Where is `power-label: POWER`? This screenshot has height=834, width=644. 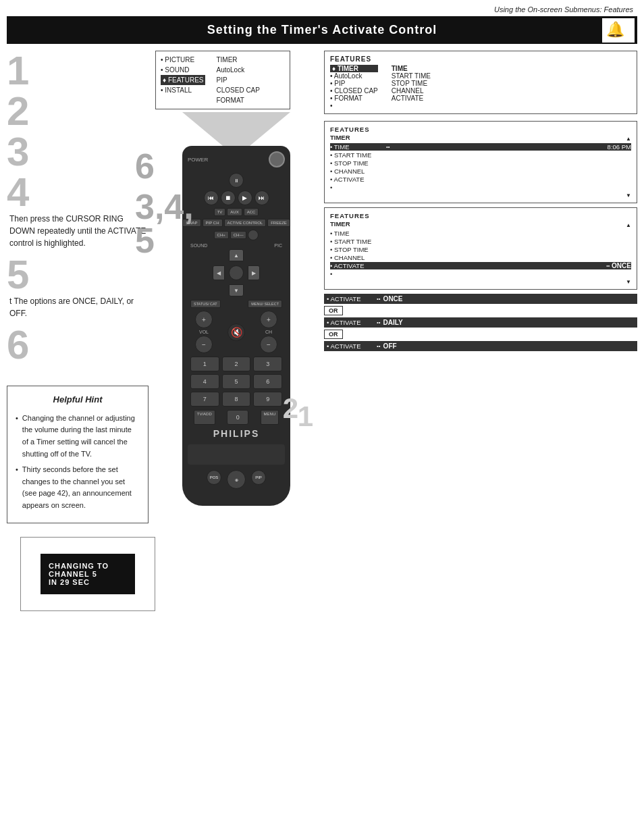
power-label: POWER is located at coordinates (198, 159).